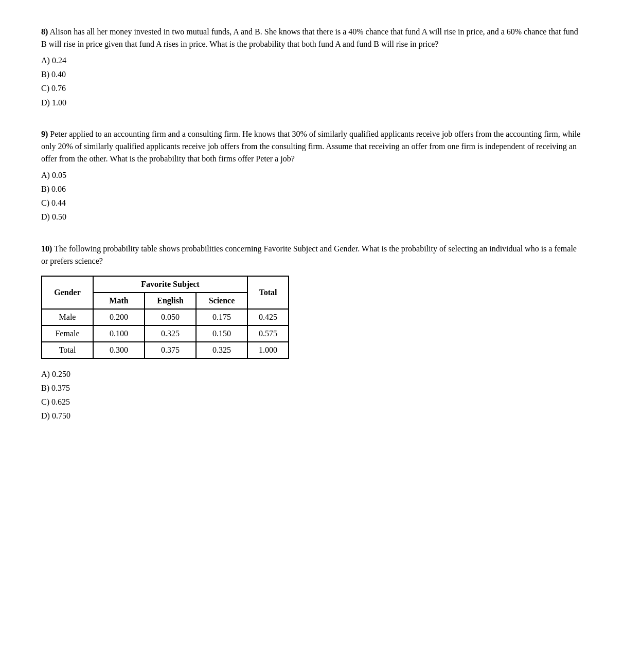  Describe the element at coordinates (312, 374) in the screenshot. I see `q10-option-a: A) 0.250` at that location.